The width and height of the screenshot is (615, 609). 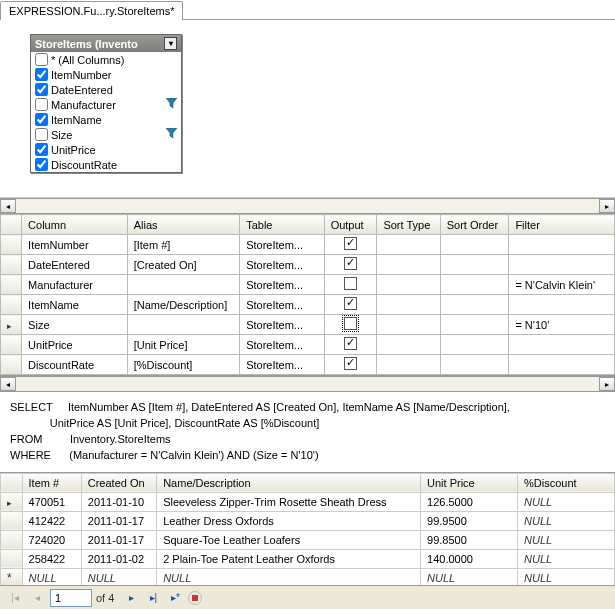 I want to click on criteria-row: ItemName[Name/Description]StoreItem..., so click(x=308, y=305).